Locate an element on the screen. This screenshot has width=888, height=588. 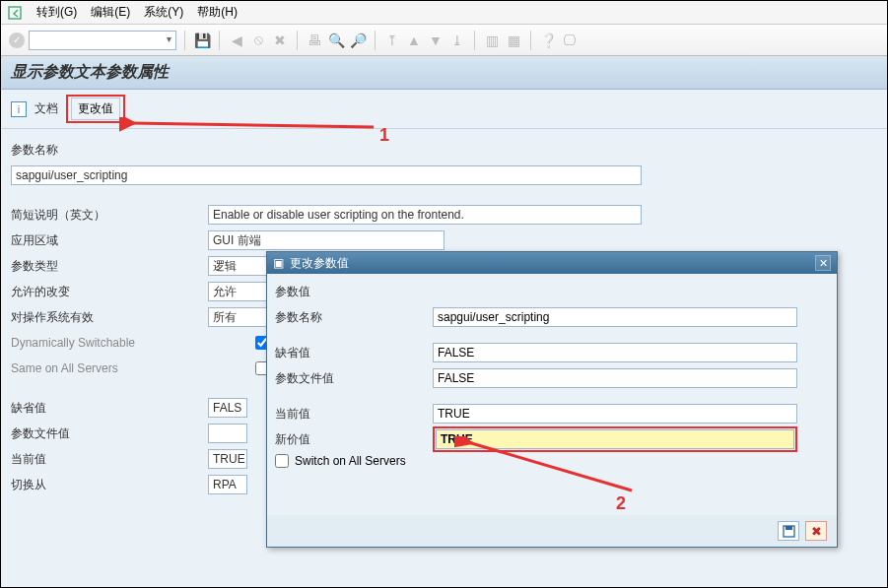
same-all-servers-label: Same on All Servers is located at coordinates (109, 368).